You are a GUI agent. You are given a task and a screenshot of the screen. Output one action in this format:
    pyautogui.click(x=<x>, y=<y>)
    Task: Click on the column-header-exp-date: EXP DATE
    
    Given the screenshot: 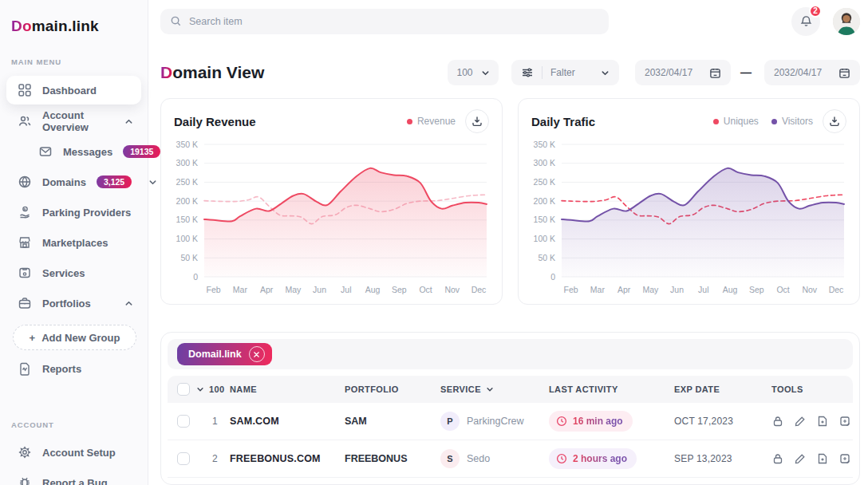 What is the action you would take?
    pyautogui.click(x=723, y=389)
    